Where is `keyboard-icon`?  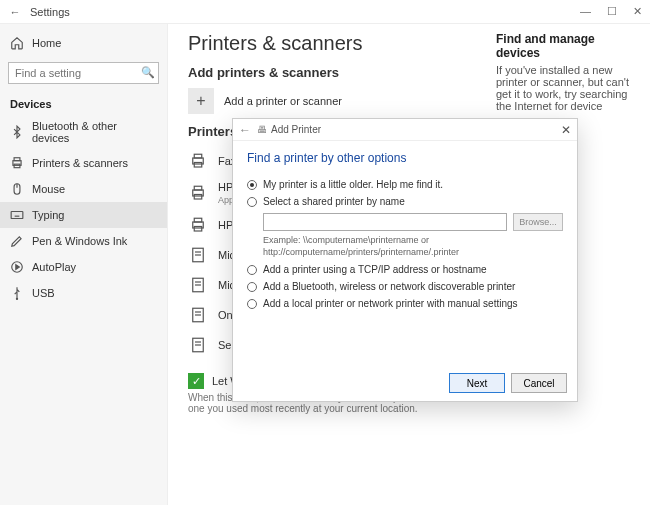 keyboard-icon is located at coordinates (17, 215).